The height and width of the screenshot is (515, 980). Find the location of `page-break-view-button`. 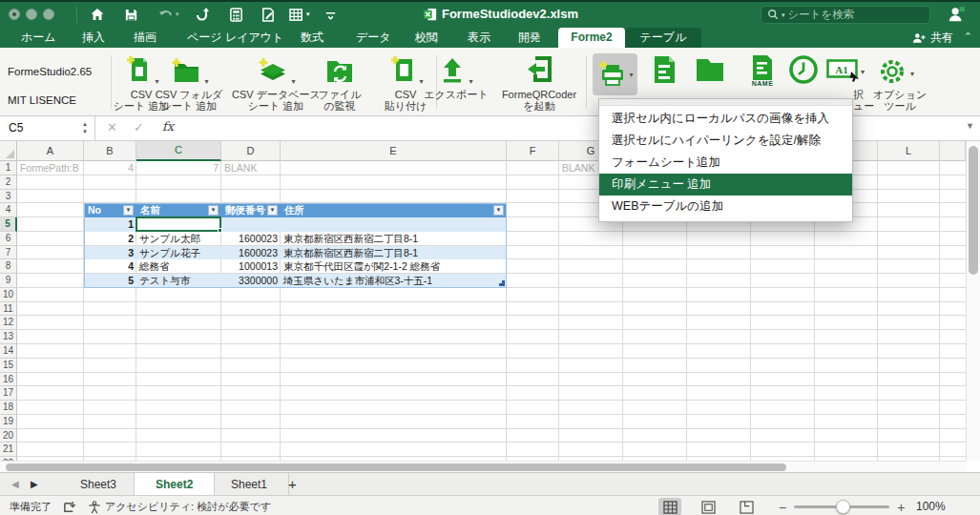

page-break-view-button is located at coordinates (746, 506).